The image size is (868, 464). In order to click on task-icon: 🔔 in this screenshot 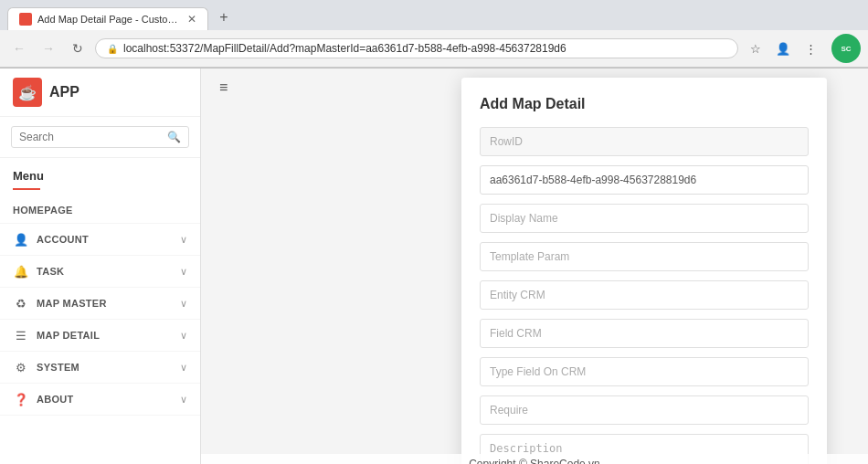, I will do `click(21, 271)`.